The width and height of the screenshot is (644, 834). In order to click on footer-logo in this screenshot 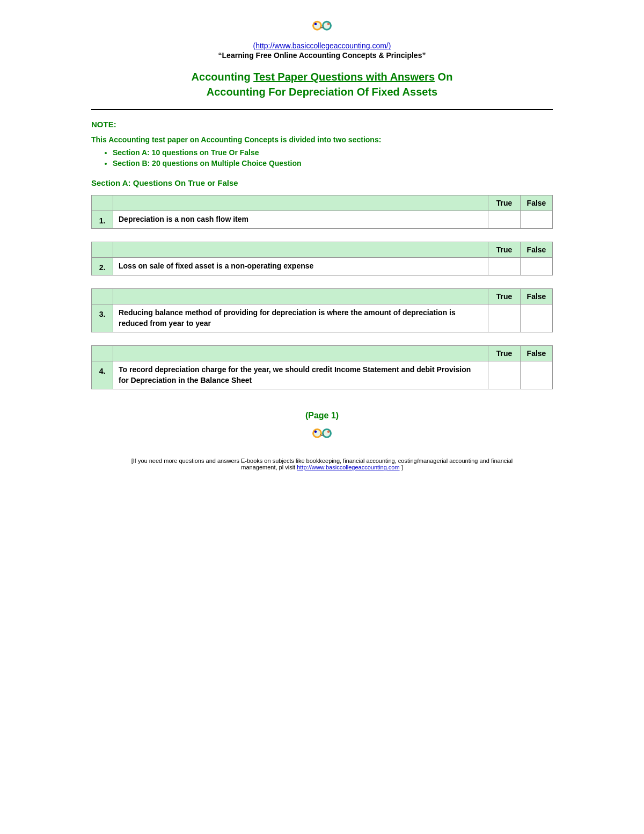, I will do `click(322, 435)`.